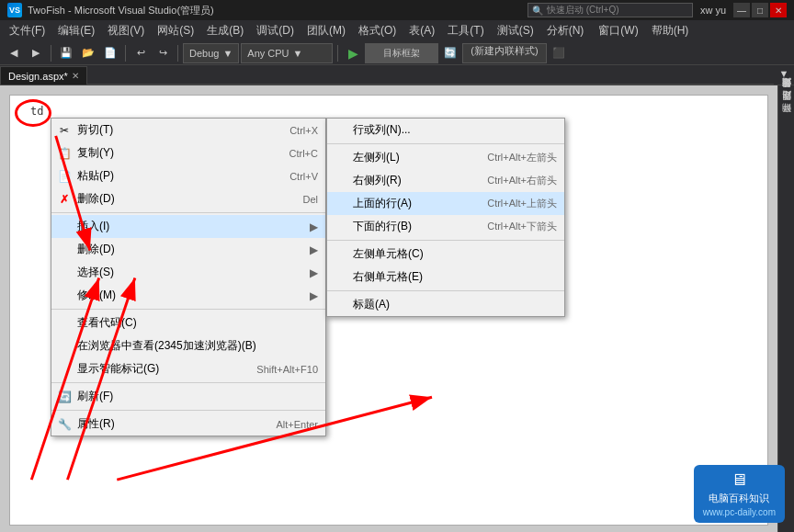 Image resolution: width=794 pixels, height=532 pixels. What do you see at coordinates (28, 31) in the screenshot?
I see `menu-file: 文件(F)` at bounding box center [28, 31].